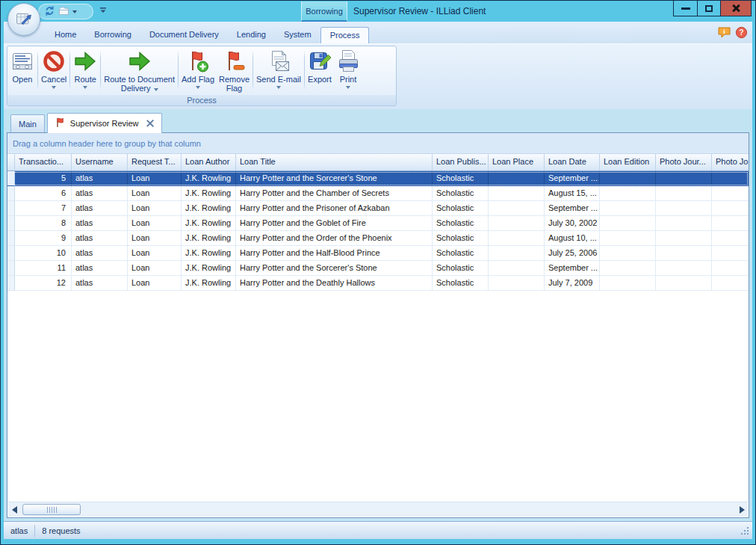 This screenshot has width=756, height=545. Describe the element at coordinates (335, 238) in the screenshot. I see `table-cell: Harry Potter and the Order of the Phoeni…` at that location.